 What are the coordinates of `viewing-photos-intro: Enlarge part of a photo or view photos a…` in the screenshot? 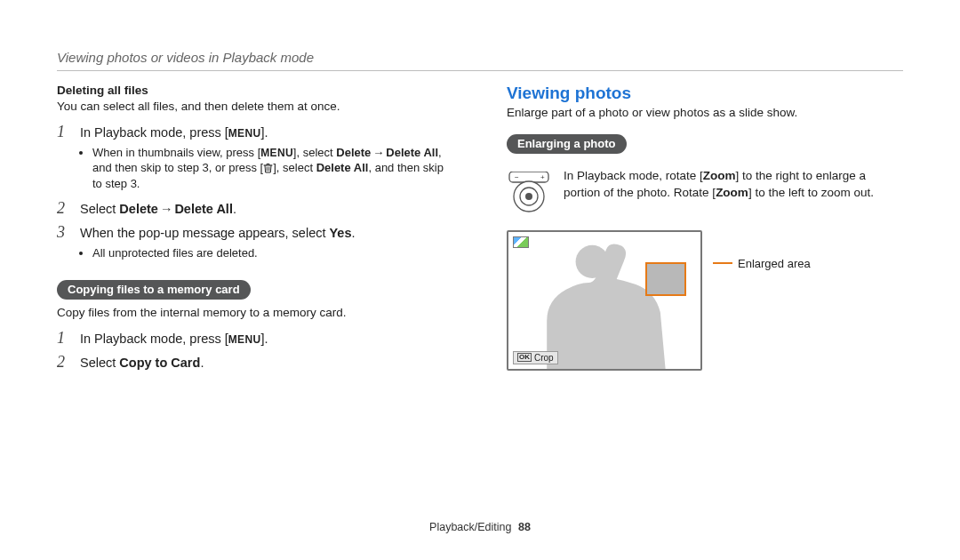 It's located at (705, 114).